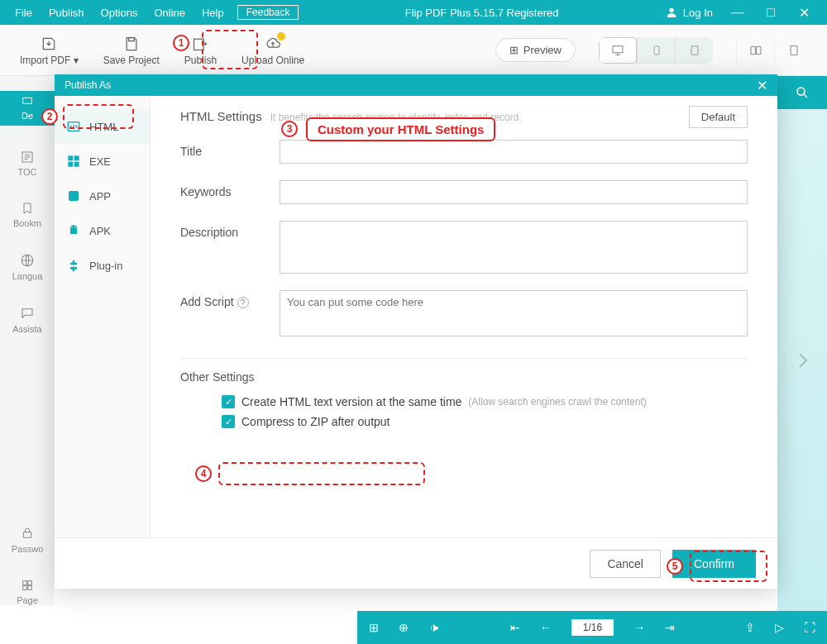  Describe the element at coordinates (103, 126) in the screenshot. I see `publish-type-html: HTML` at that location.